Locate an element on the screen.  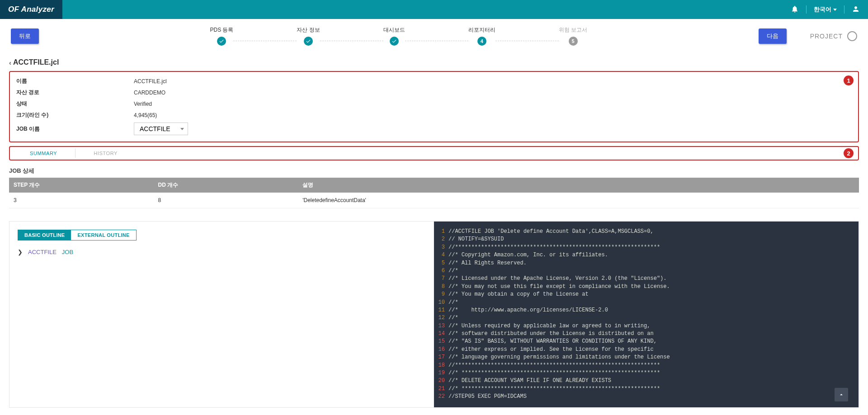
next-button: 다음 is located at coordinates (773, 36).